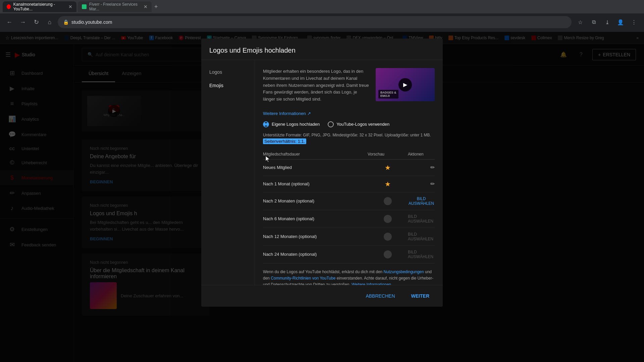 This screenshot has height=362, width=644. I want to click on col-header-actions: Aktionen, so click(421, 154).